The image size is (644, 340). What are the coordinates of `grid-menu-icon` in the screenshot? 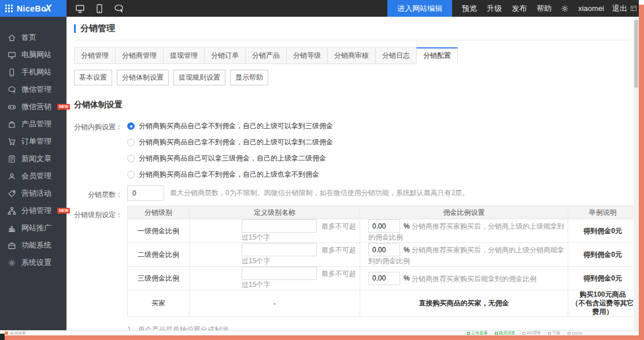 It's located at (9, 8).